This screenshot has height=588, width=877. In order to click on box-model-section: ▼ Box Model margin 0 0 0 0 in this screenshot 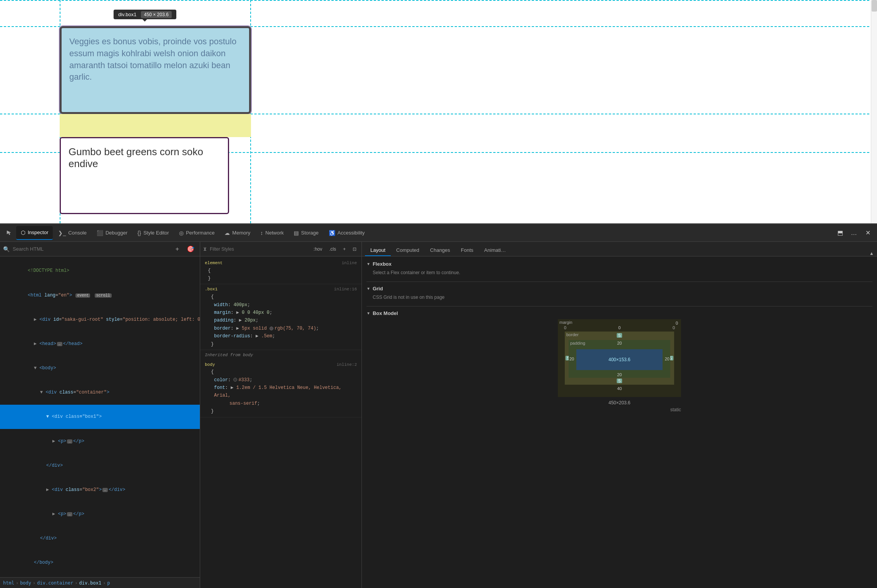, I will do `click(619, 361)`.